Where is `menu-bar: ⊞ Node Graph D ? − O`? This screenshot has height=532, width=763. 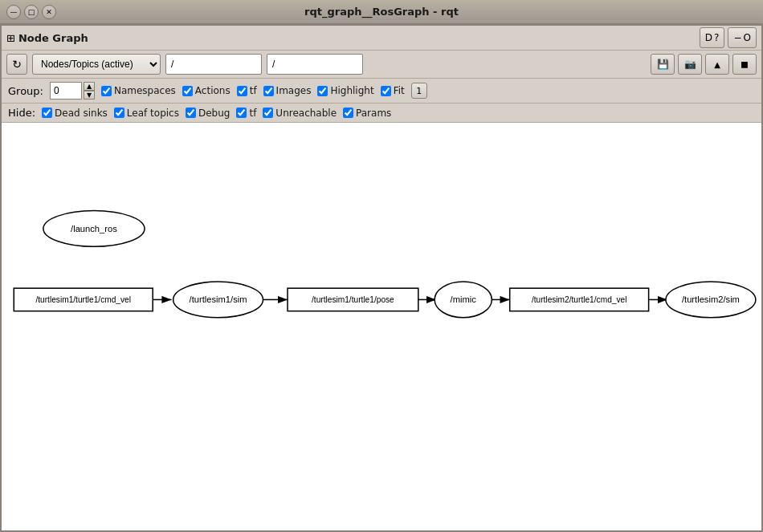
menu-bar: ⊞ Node Graph D ? − O is located at coordinates (382, 39).